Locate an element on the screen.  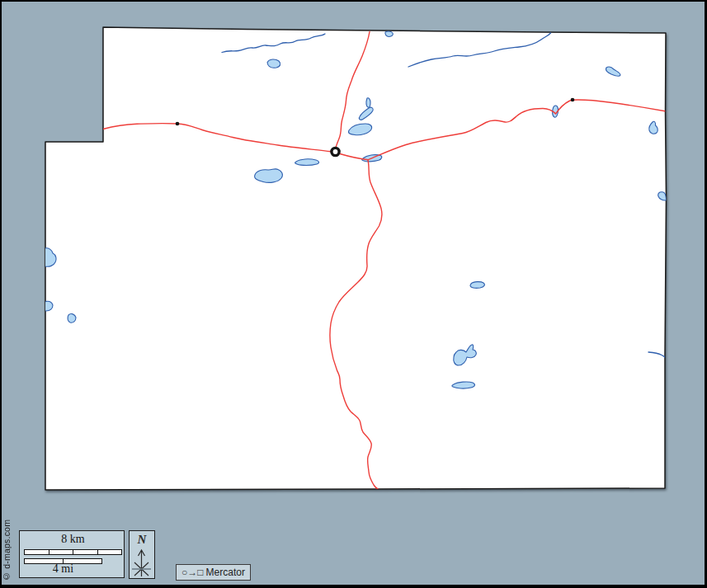
copyright-credit: © d-maps.com is located at coordinates (7, 550).